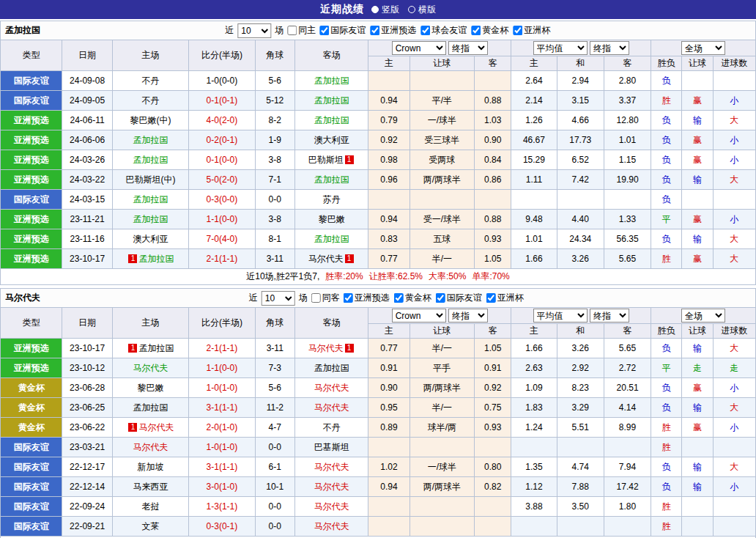 This screenshot has height=538, width=756. What do you see at coordinates (697, 81) in the screenshot?
I see `result-handicap` at bounding box center [697, 81].